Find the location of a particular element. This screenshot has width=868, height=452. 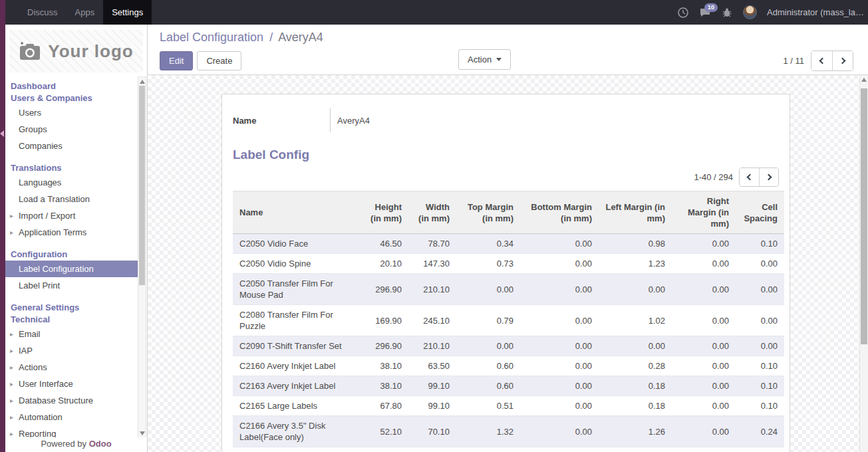

table-row: C2165 Large Labels67.8099.100.510.000.18… is located at coordinates (508, 406).